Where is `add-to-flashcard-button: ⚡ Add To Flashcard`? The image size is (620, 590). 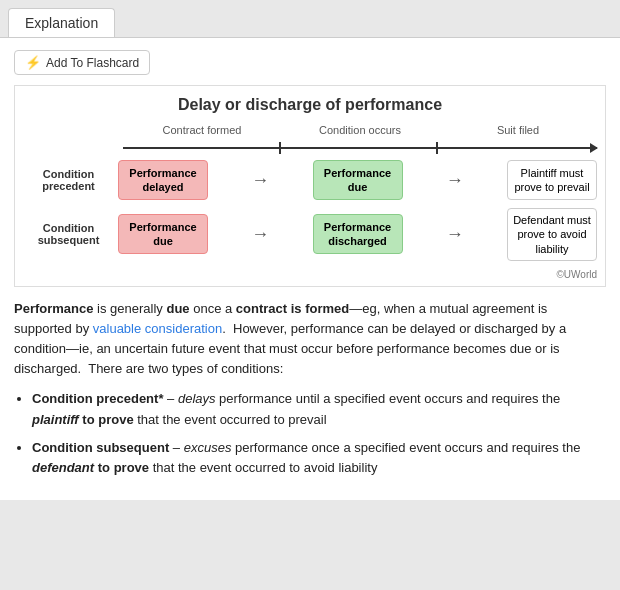
add-to-flashcard-button: ⚡ Add To Flashcard is located at coordinates (82, 62).